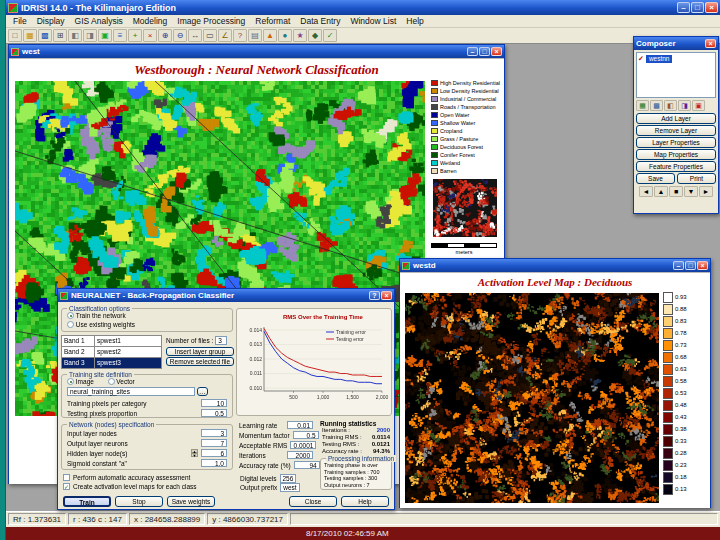 Image resolution: width=720 pixels, height=540 pixels. What do you see at coordinates (290, 488) in the screenshot?
I see `field-input: west` at bounding box center [290, 488].